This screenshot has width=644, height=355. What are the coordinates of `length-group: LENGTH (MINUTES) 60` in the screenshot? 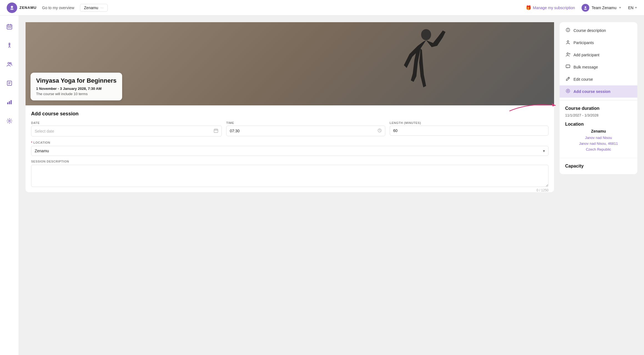 It's located at (469, 129).